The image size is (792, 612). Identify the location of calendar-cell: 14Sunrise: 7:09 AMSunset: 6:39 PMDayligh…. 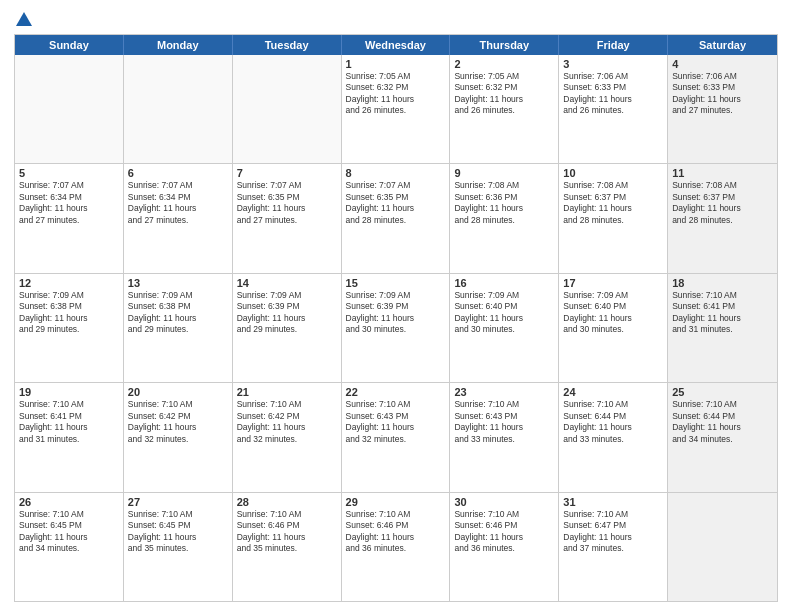
(288, 328).